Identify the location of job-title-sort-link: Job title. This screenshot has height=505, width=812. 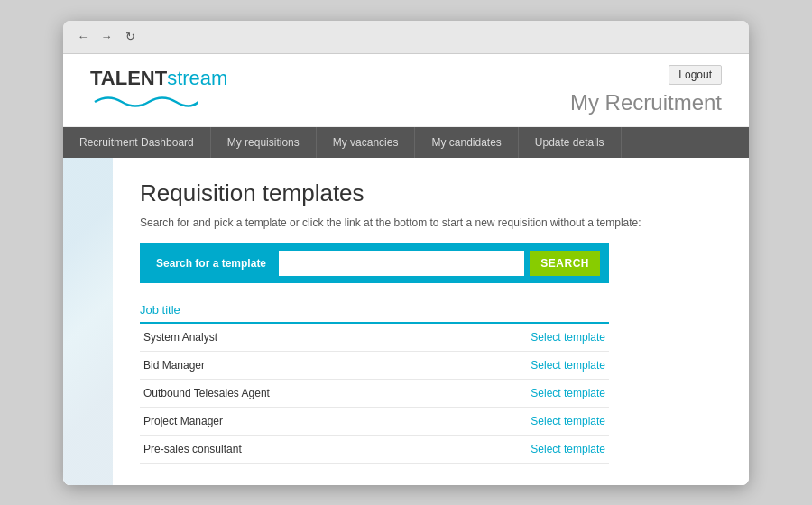
(161, 310).